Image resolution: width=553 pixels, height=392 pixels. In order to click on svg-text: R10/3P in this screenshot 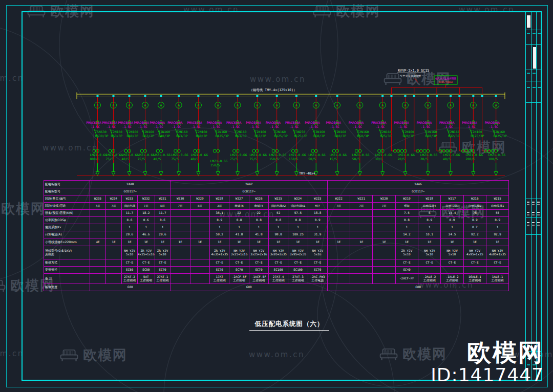, I will do `click(341, 136)`.